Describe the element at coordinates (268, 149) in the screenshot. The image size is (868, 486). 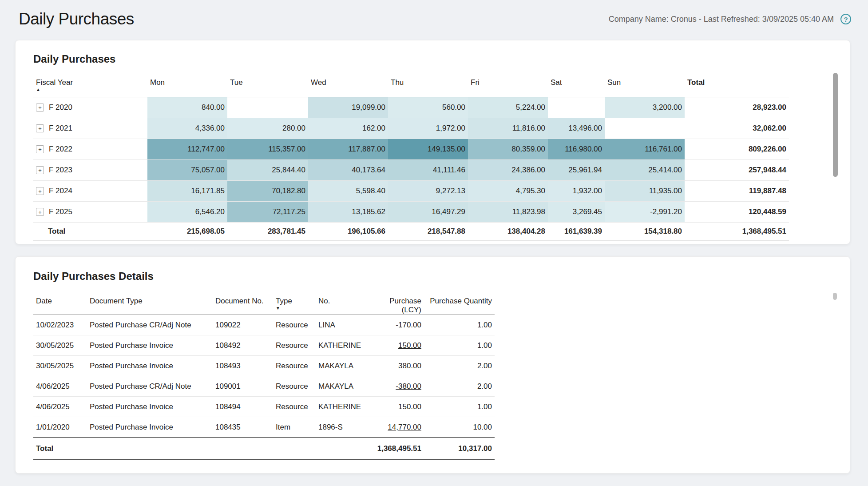
I see `matrix-value-cell: 115,357.00` at that location.